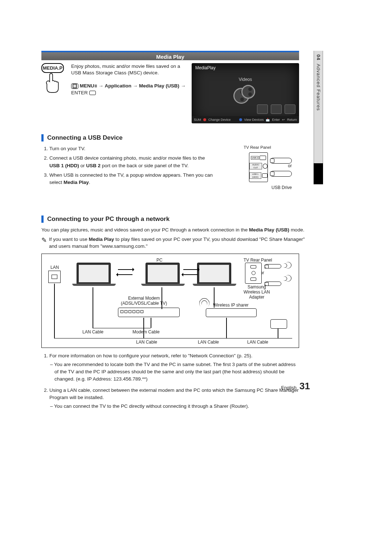 This screenshot has width=392, height=542. What do you see at coordinates (290, 166) in the screenshot?
I see `or-label: or` at bounding box center [290, 166].